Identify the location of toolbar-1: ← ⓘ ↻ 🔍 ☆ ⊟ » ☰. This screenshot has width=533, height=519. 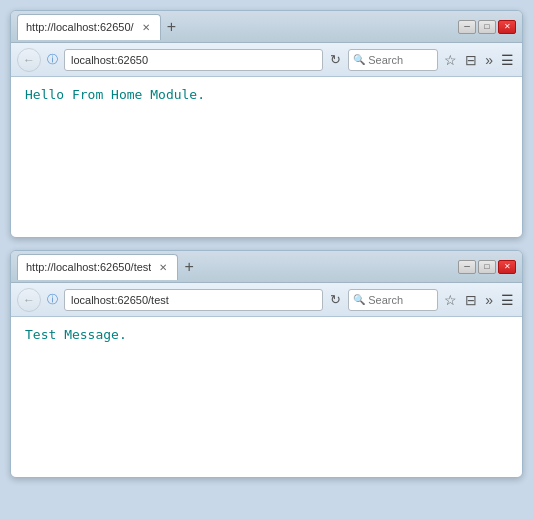
(266, 60).